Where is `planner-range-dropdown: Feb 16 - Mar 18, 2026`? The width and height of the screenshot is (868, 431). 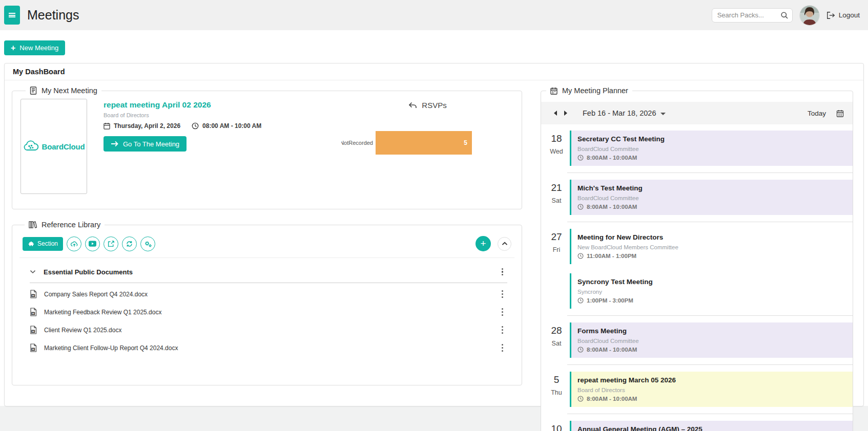
planner-range-dropdown: Feb 16 - Mar 18, 2026 is located at coordinates (624, 113).